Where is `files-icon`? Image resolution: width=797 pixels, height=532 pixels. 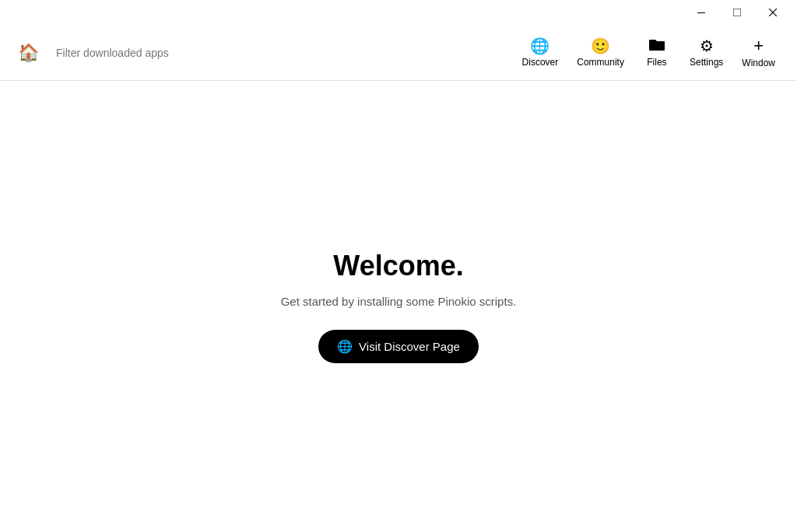
files-icon is located at coordinates (657, 45).